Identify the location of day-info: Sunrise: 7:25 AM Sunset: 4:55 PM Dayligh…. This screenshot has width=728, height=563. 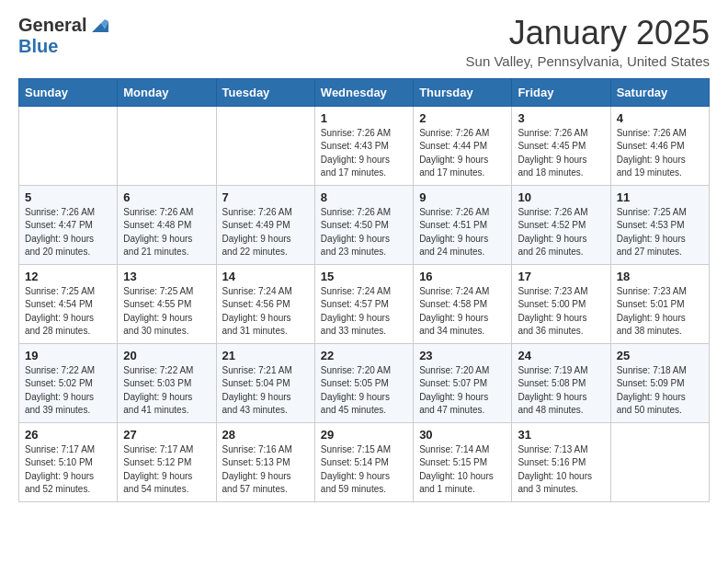
(166, 312).